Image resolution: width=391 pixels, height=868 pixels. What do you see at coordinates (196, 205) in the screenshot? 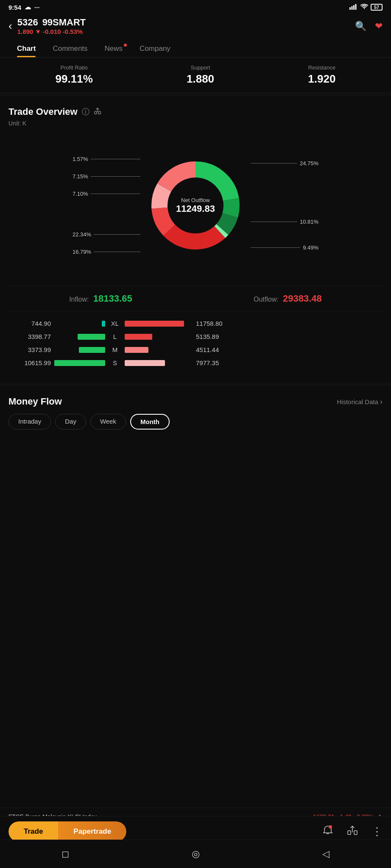
I see `donut-chart-wrapper: 1.57% 7.15% 7.10% 22.34% 16.79%` at bounding box center [196, 205].